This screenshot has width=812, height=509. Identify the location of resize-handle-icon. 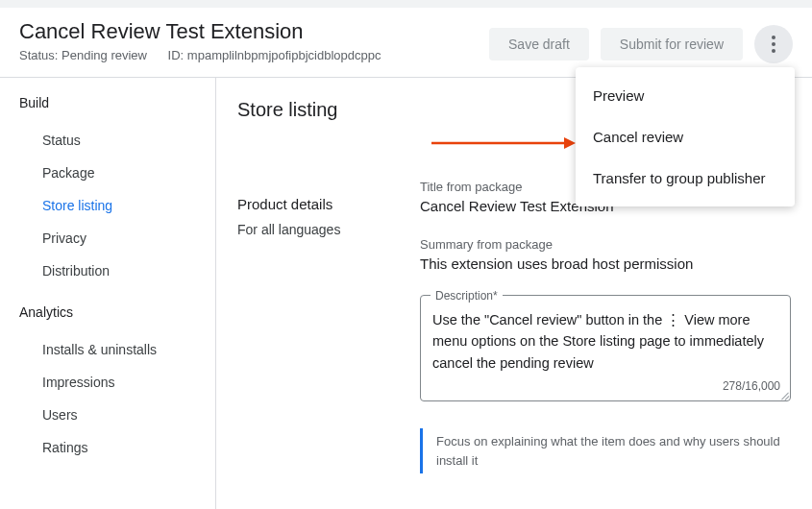
(784, 395).